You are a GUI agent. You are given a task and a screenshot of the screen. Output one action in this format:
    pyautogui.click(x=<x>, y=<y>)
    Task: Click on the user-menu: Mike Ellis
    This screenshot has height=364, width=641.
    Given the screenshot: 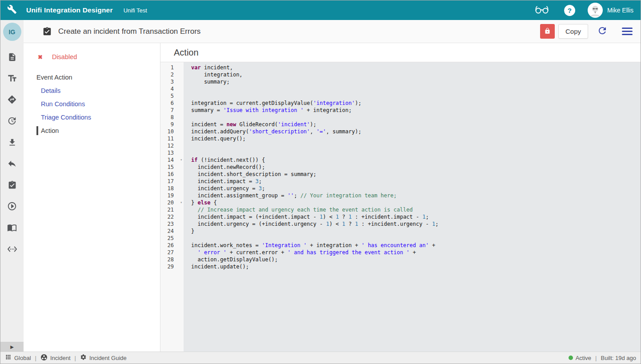 What is the action you would take?
    pyautogui.click(x=611, y=10)
    